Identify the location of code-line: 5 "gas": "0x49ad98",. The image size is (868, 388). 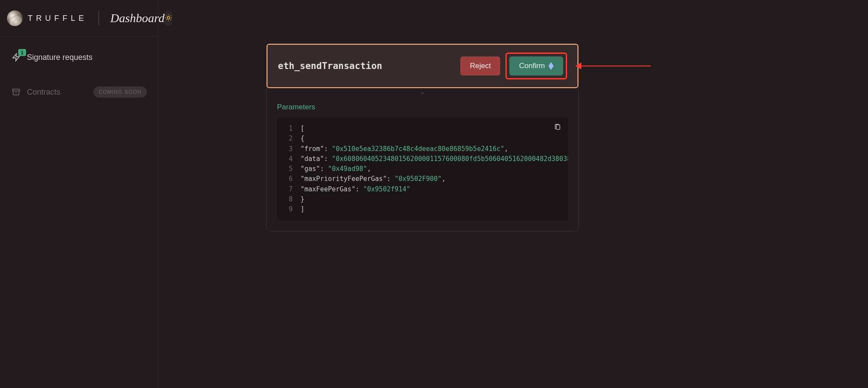
(422, 169).